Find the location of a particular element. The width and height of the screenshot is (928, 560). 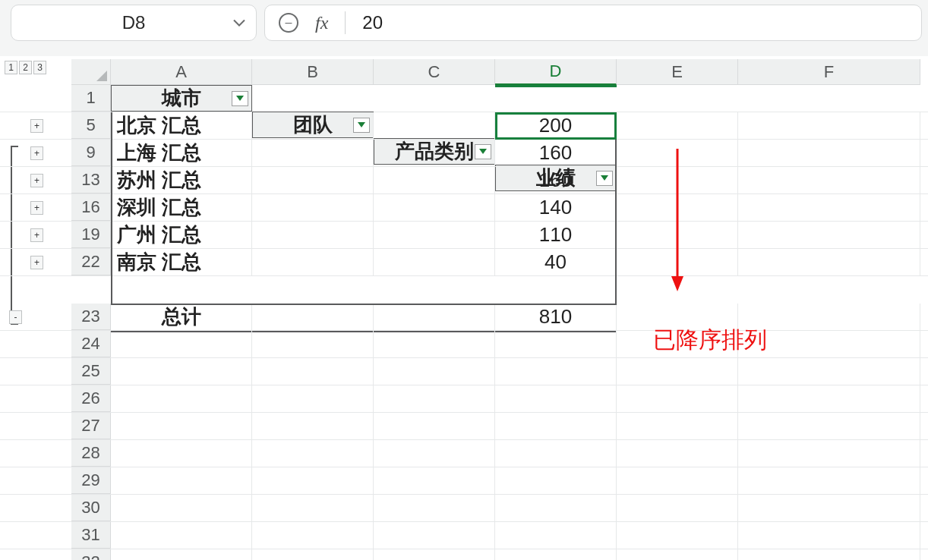

select-all-cell is located at coordinates (91, 72).